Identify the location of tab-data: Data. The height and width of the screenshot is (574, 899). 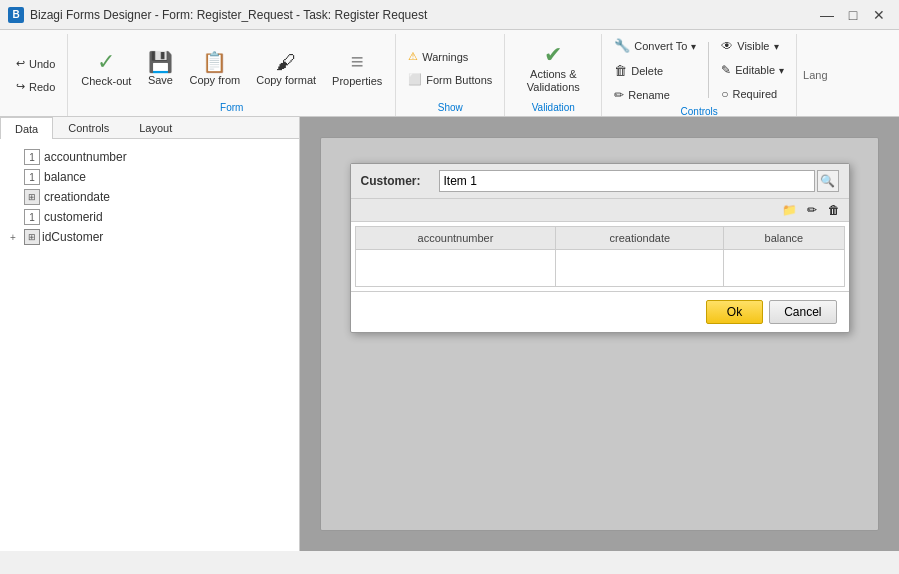
(26, 128).